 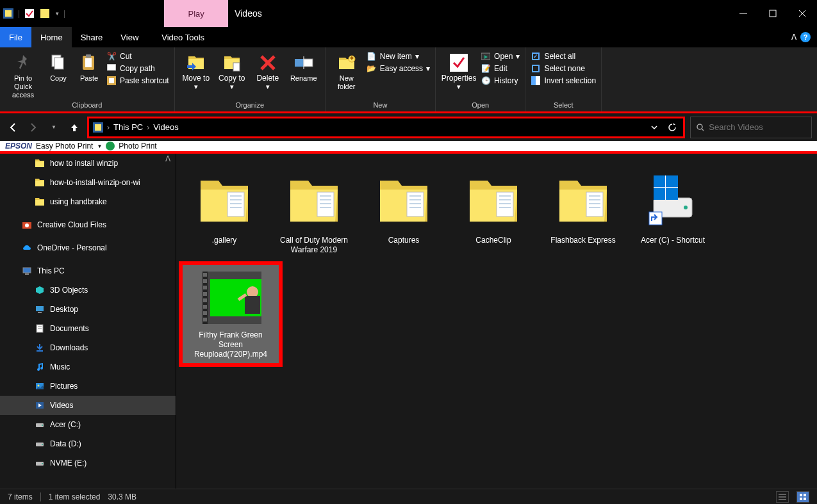 I want to click on paste-shortcut-button: Paste shortcut, so click(x=138, y=81).